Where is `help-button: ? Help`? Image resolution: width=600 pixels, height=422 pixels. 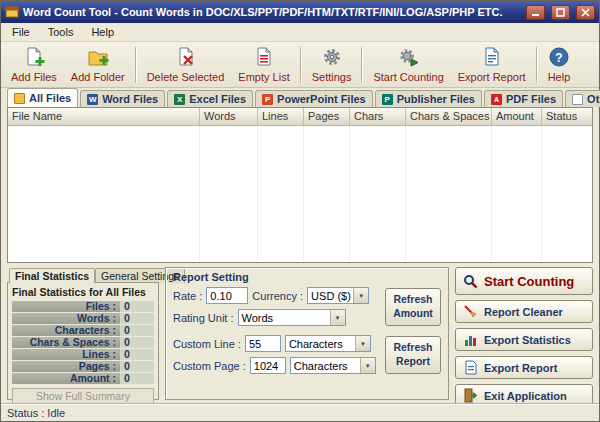
help-button: ? Help is located at coordinates (560, 64).